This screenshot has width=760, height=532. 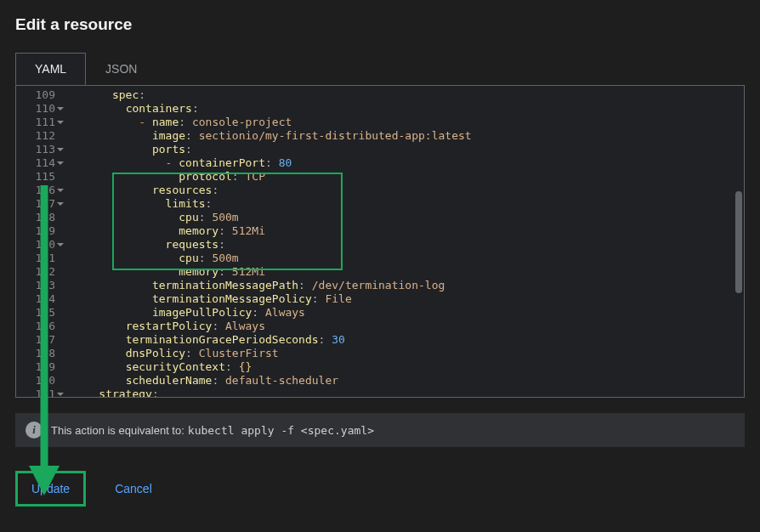 What do you see at coordinates (272, 245) in the screenshot?
I see `code-line: requests:` at bounding box center [272, 245].